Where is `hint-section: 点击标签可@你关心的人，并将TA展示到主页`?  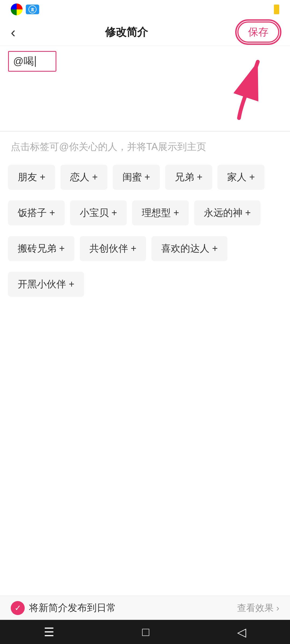
hint-section: 点击标签可@你关心的人，并将TA展示到主页 is located at coordinates (145, 145).